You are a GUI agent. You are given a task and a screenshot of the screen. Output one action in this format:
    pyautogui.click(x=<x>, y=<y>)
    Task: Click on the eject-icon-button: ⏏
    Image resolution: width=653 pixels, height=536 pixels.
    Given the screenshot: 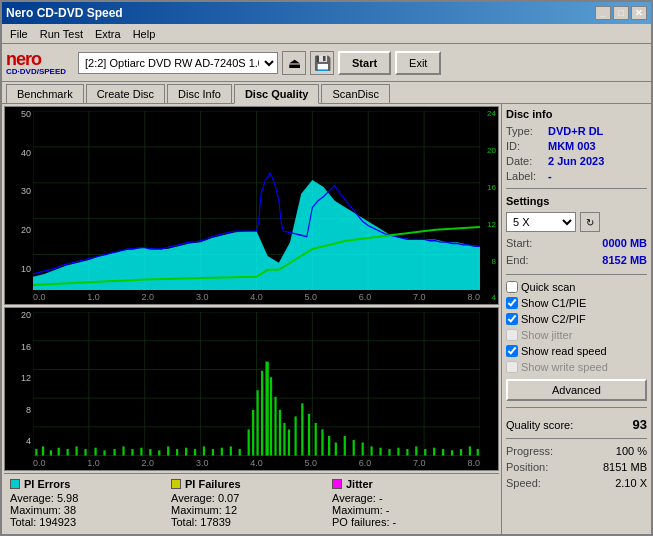 What is the action you would take?
    pyautogui.click(x=294, y=63)
    